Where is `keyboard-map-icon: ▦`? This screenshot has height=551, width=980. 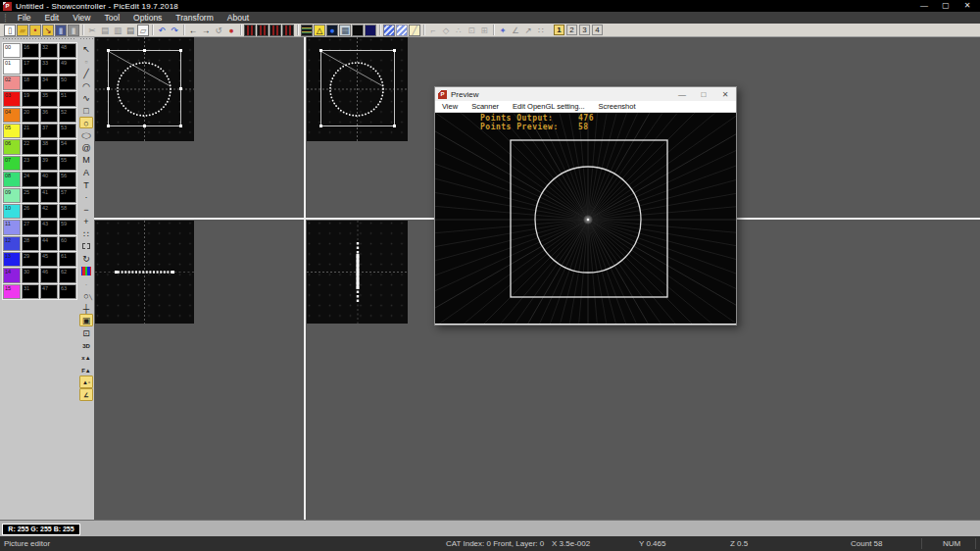 keyboard-map-icon: ▦ is located at coordinates (345, 30).